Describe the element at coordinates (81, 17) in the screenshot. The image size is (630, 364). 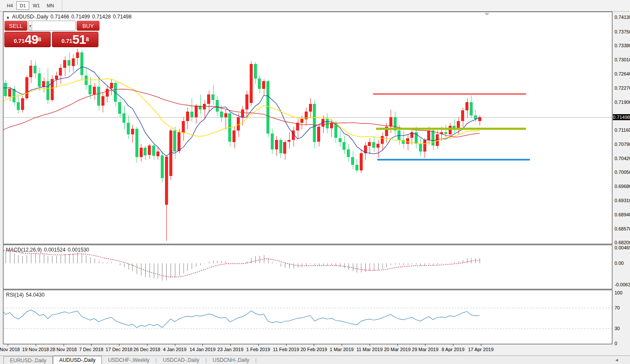
I see `ohlc-high: 0.71499` at that location.